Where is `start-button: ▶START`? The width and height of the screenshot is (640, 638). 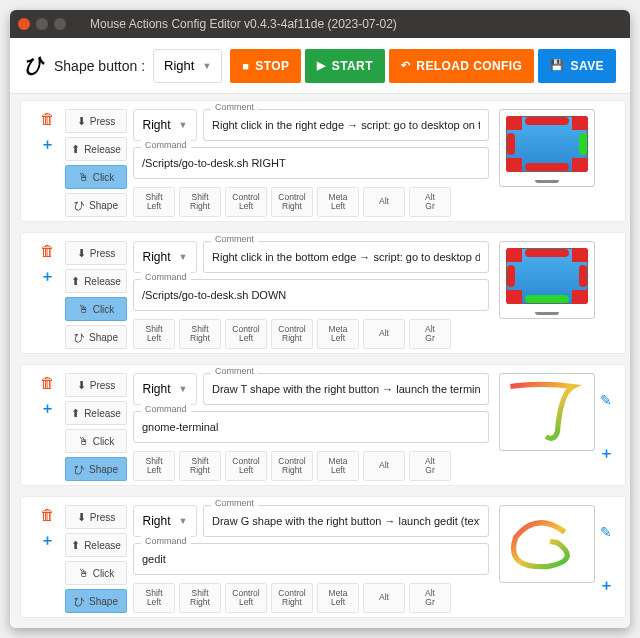 start-button: ▶START is located at coordinates (345, 66).